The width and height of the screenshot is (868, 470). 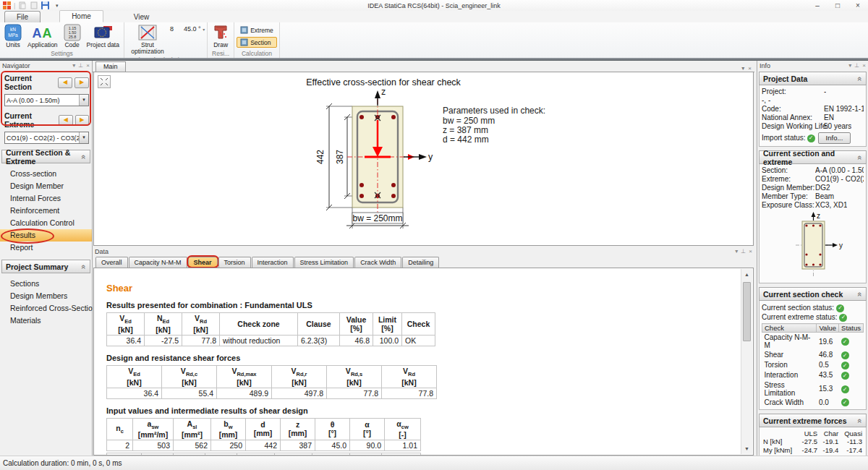 I want to click on tab-crack-width: Crack Width, so click(x=378, y=262).